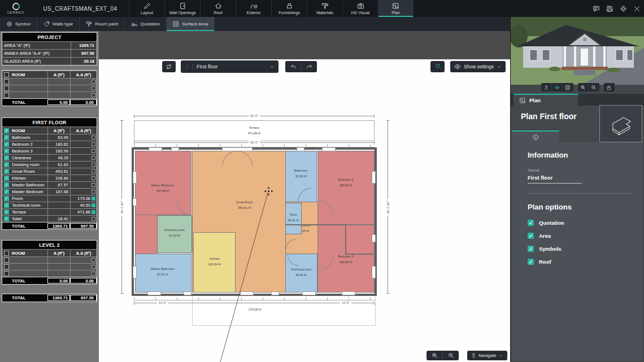  What do you see at coordinates (360, 6) in the screenshot?
I see `camera-icon` at bounding box center [360, 6].